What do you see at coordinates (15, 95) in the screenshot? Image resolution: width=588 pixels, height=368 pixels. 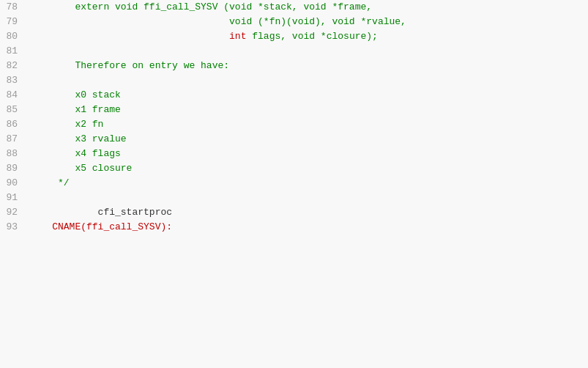 I see `line-number-84: 84` at bounding box center [15, 95].